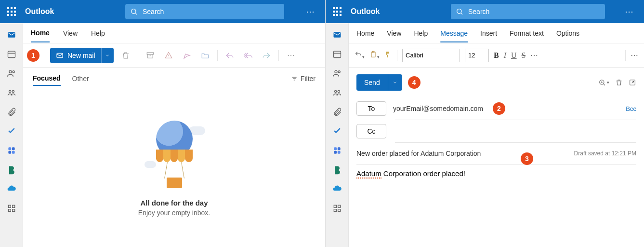  I want to click on to-button: To, so click(371, 109).